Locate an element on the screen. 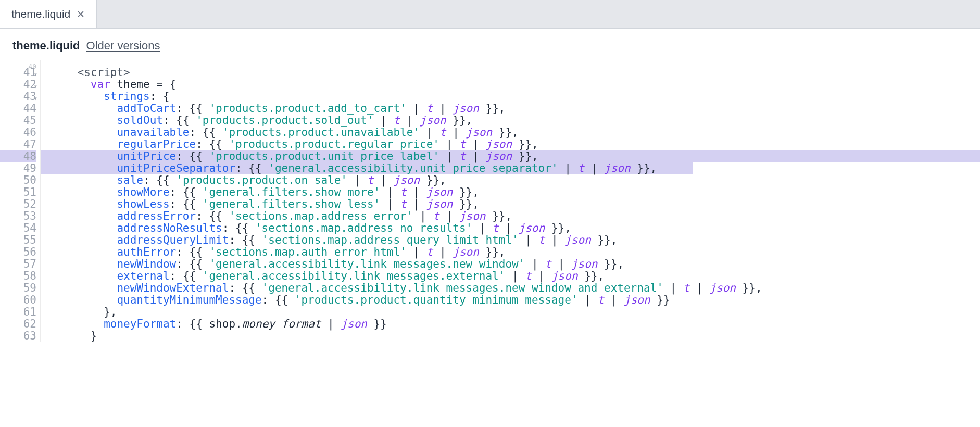 The height and width of the screenshot is (427, 980). code-line: regularPrice: {{ 'products.product.regul… is located at coordinates (516, 145).